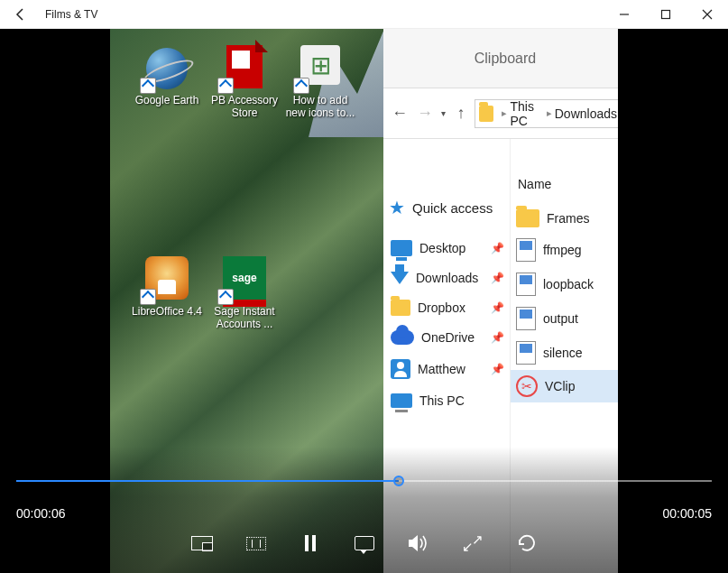 Image resolution: width=728 pixels, height=573 pixels. Describe the element at coordinates (419, 543) in the screenshot. I see `volume-icon` at that location.